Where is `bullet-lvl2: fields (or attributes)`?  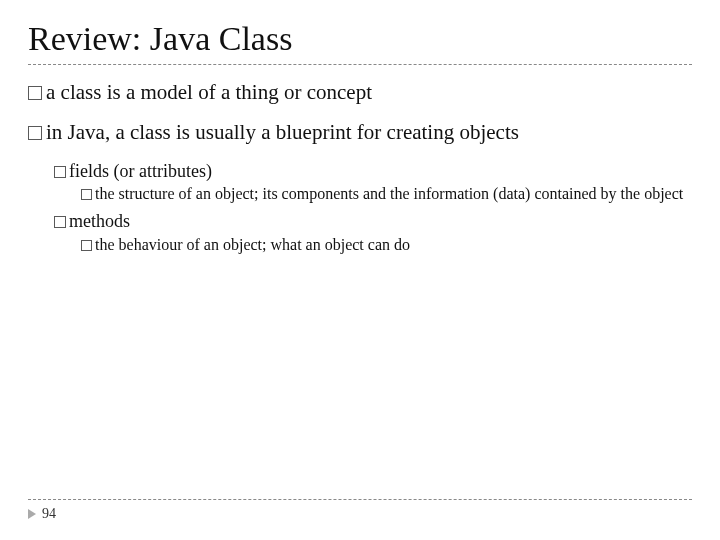
bullet-lvl2: fields (or attributes) is located at coordinates (381, 172).